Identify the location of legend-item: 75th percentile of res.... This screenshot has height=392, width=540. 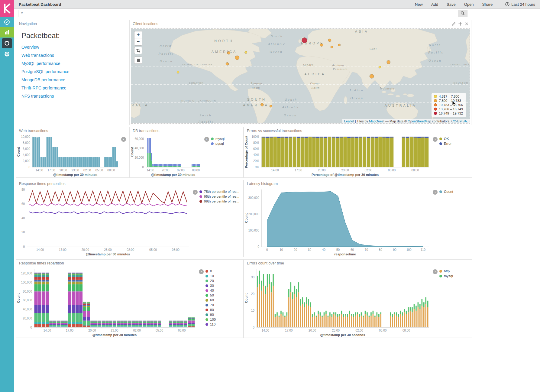
(221, 192).